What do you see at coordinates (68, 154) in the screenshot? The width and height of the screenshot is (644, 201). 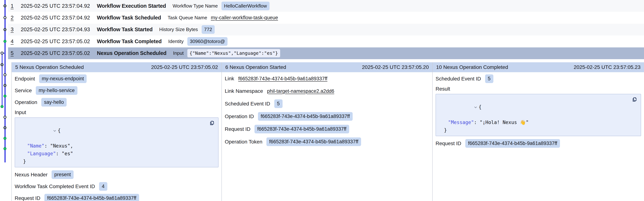 I see `json-value: "es"` at bounding box center [68, 154].